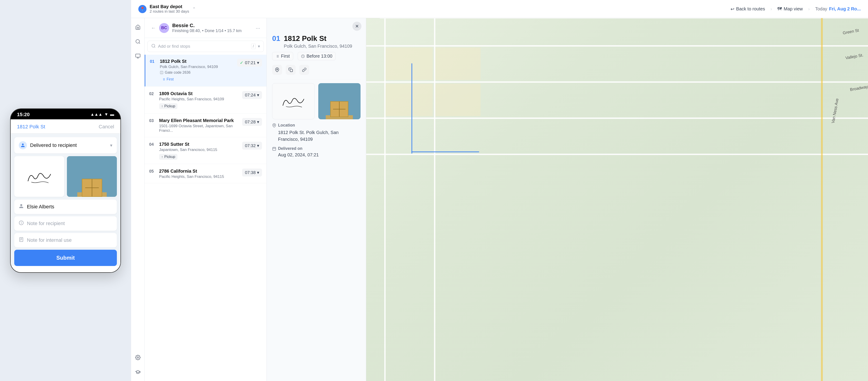 The image size is (868, 381). Describe the element at coordinates (624, 18) in the screenshot. I see `map-road-h1` at that location.